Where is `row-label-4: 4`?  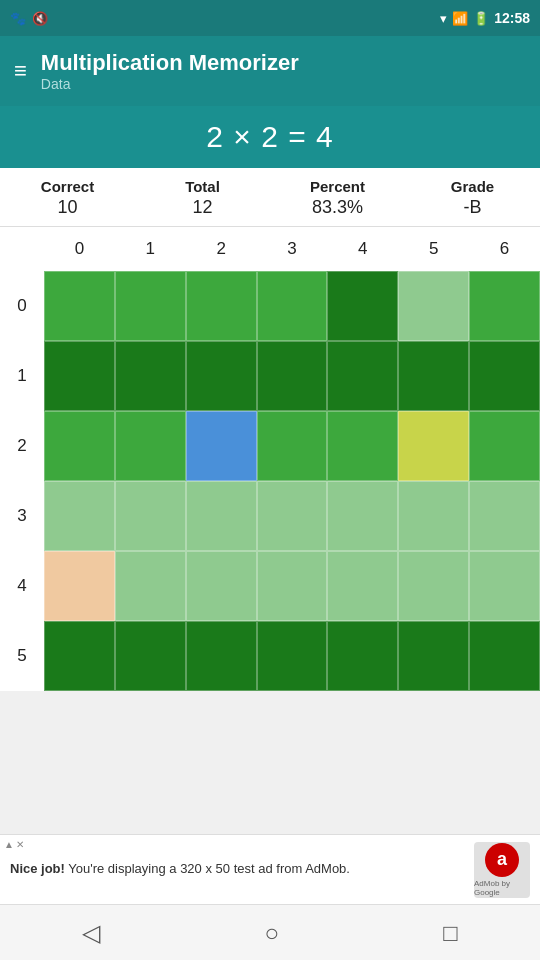
row-label-4: 4 is located at coordinates (22, 586).